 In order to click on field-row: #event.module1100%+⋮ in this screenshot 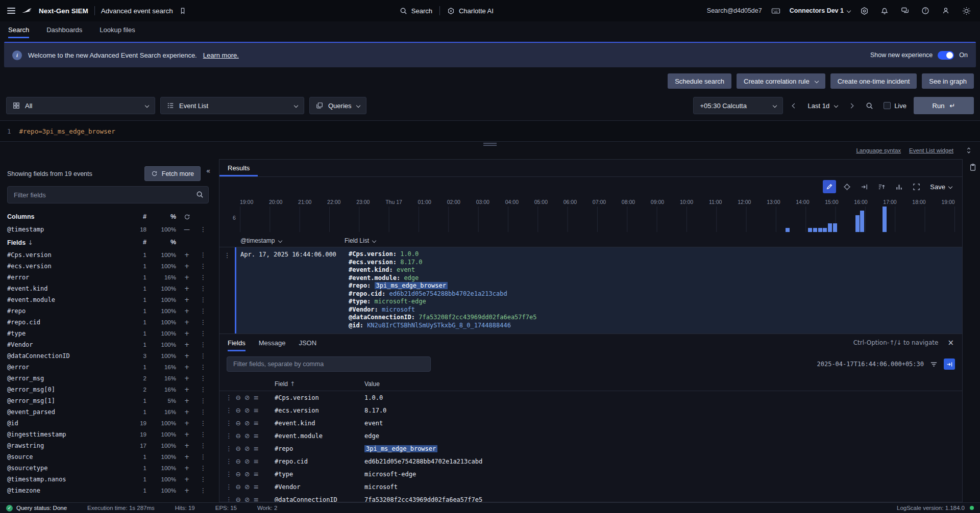, I will do `click(108, 300)`.